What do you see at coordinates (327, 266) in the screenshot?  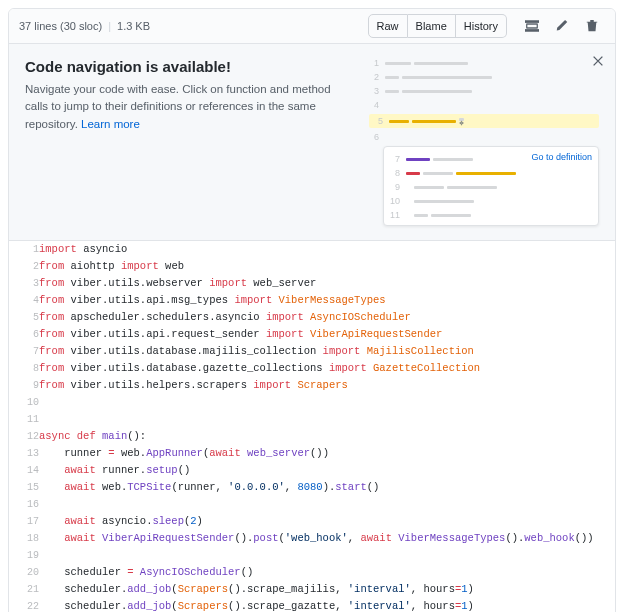 I see `code-content: from aiohttp import web` at bounding box center [327, 266].